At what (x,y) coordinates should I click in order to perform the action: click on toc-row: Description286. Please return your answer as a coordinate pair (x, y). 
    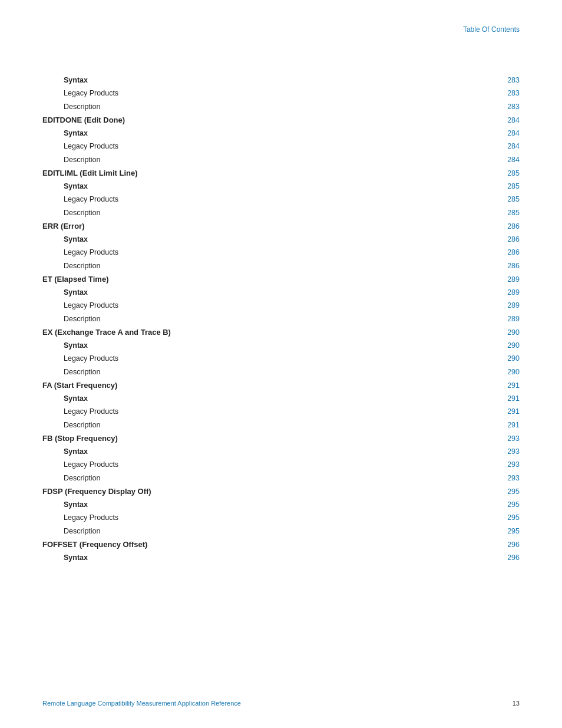
    Looking at the image, I should click on (281, 266).